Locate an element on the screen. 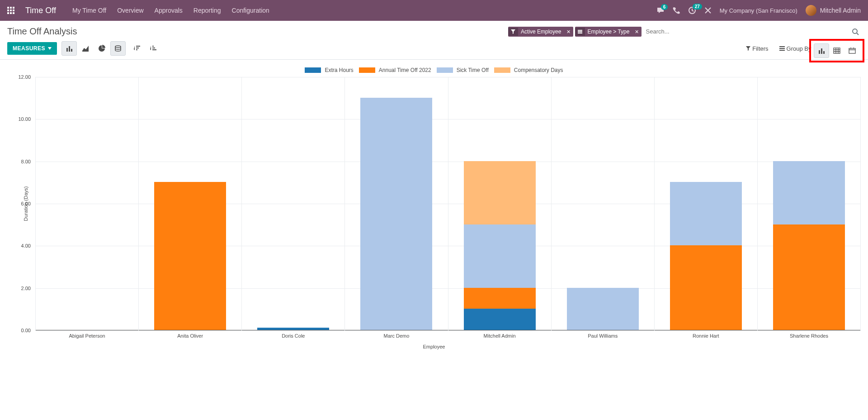  y-tick: 6.00 is located at coordinates (26, 204).